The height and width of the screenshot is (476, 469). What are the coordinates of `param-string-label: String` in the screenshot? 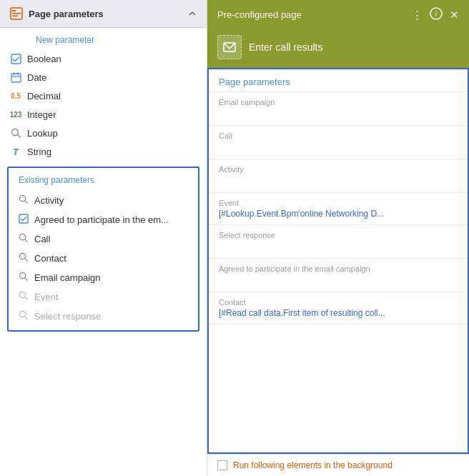 It's located at (39, 152).